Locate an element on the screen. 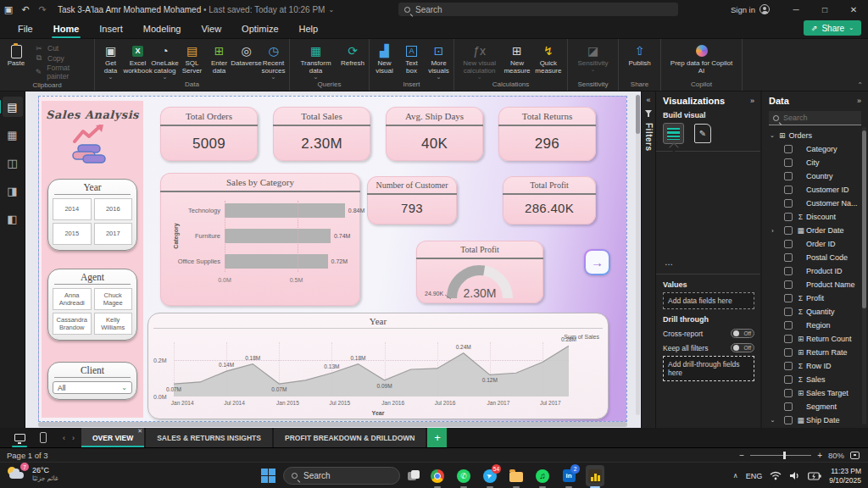 The image size is (868, 488). ribbon-button: A Text box is located at coordinates (412, 59).